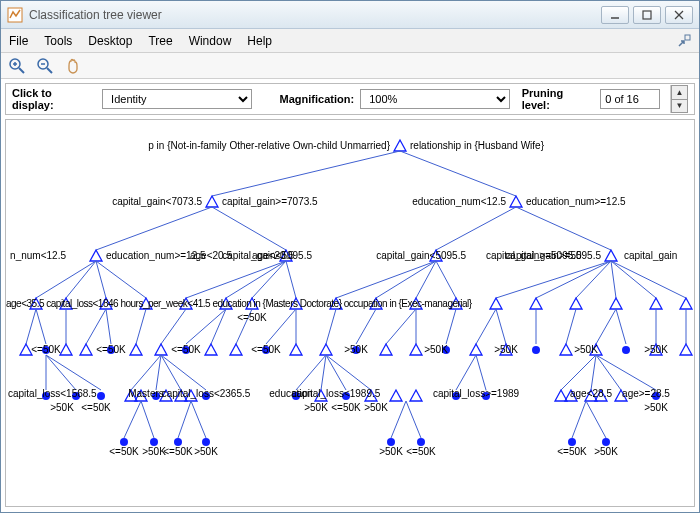  I want to click on node-label: <=50K, so click(252, 318).